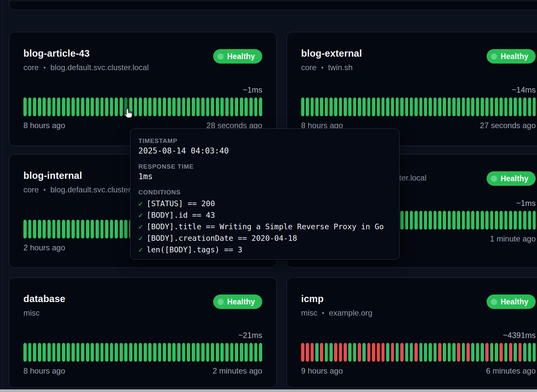 This screenshot has width=537, height=392. I want to click on service-card-database: database misc • Healthy ~21ms 8 hours ag…, so click(143, 333).